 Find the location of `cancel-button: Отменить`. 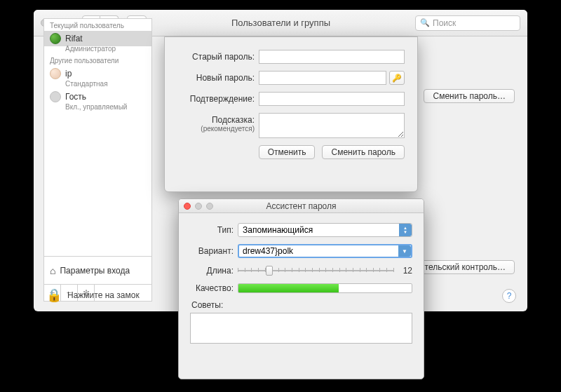

cancel-button: Отменить is located at coordinates (288, 152).